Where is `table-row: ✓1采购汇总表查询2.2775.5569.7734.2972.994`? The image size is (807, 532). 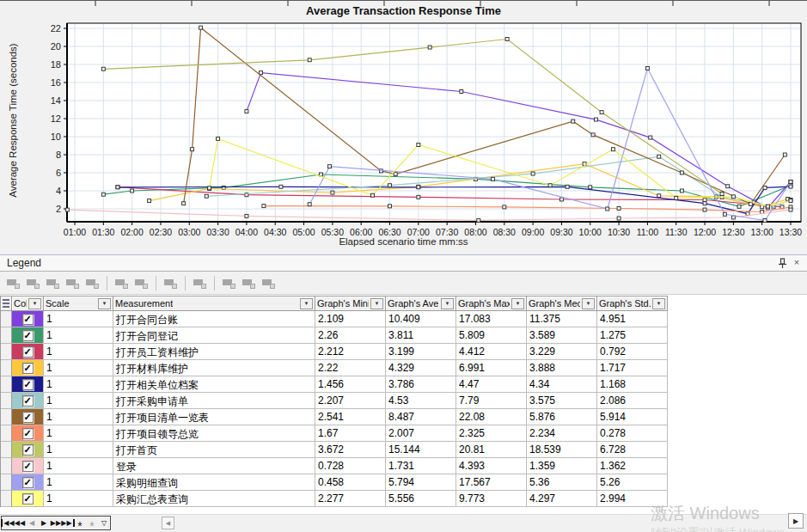
table-row: ✓1采购汇总表查询2.2775.5569.7734.2972.994 is located at coordinates (334, 498).